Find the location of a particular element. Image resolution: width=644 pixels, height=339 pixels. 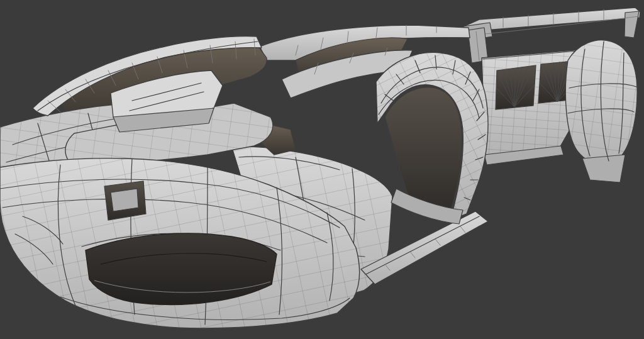

duct-bar is located at coordinates (125, 200).